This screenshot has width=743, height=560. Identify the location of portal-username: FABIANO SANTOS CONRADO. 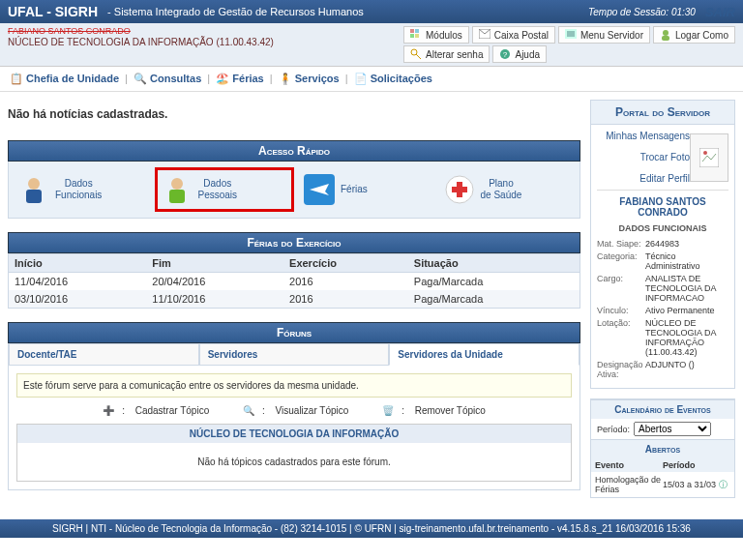
(663, 207).